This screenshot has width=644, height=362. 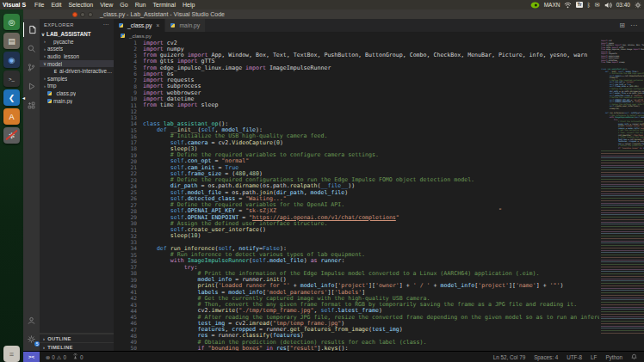 I want to click on language-mode: Python, so click(x=614, y=358).